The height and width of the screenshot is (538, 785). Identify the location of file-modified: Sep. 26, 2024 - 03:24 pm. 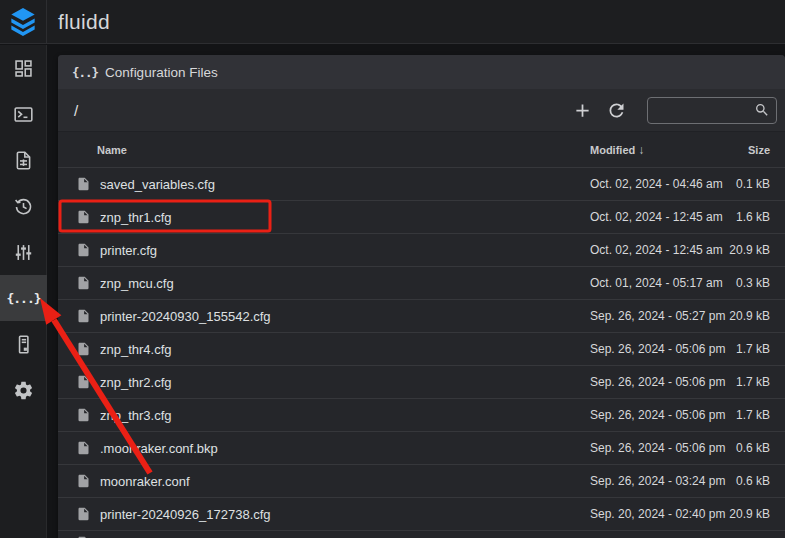
(652, 481).